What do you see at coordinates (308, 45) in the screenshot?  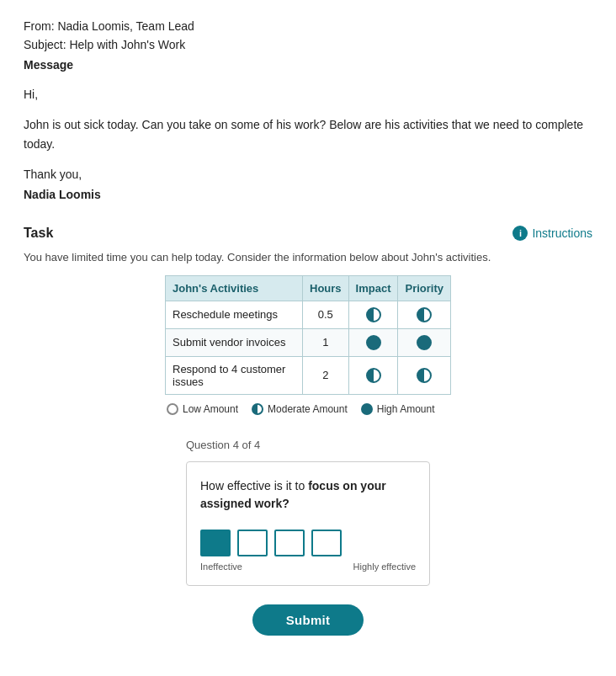 I see `email-subject: Subject: Help with John's Work` at bounding box center [308, 45].